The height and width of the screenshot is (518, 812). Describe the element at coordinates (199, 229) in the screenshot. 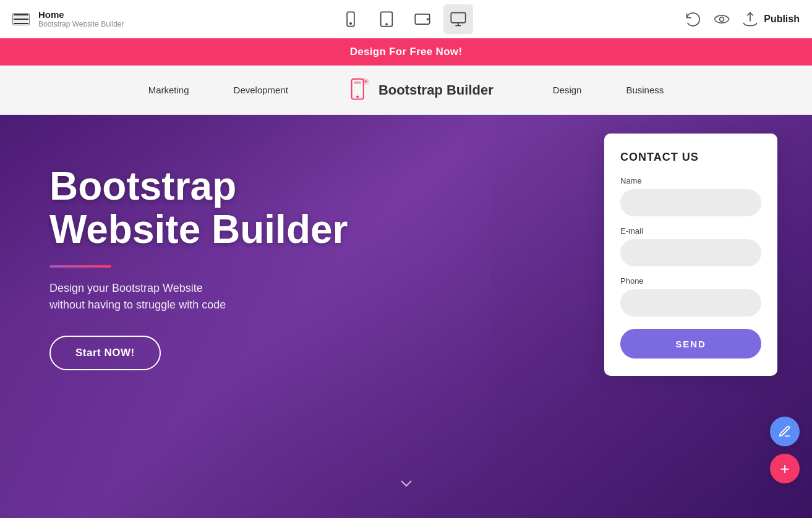

I see `hero-headline-line2: Website Builder` at that location.